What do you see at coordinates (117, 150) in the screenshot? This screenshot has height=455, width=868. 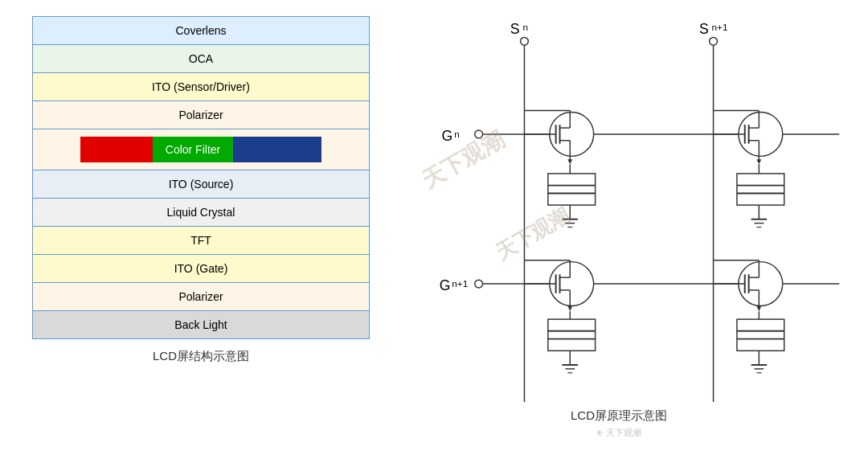 I see `cf-red` at bounding box center [117, 150].